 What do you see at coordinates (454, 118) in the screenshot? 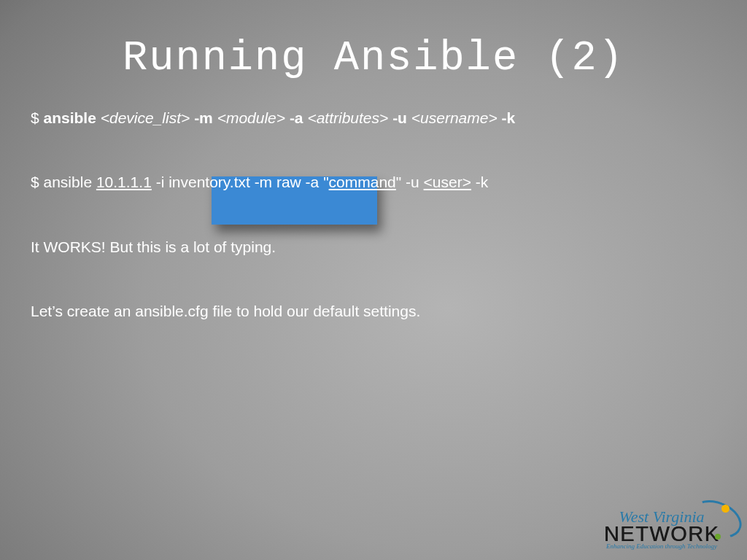
I see `arg-username: <username>` at bounding box center [454, 118].